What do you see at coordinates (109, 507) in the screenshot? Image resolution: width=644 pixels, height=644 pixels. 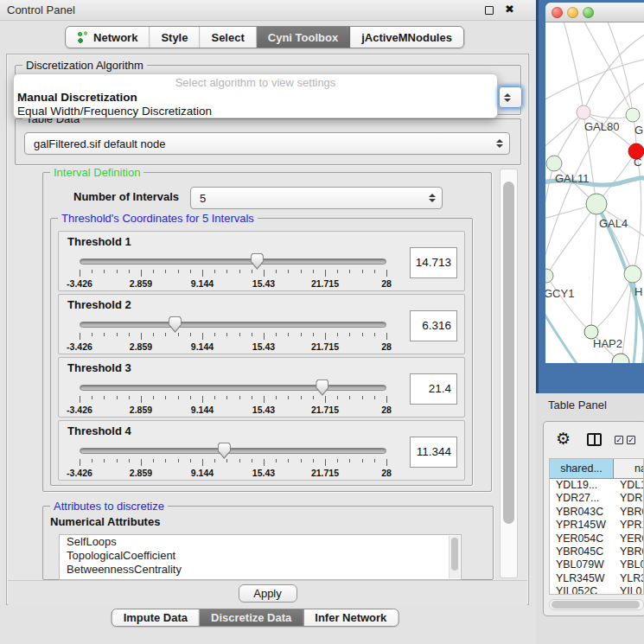 I see `group-title-attributes: Attributes to discretize` at bounding box center [109, 507].